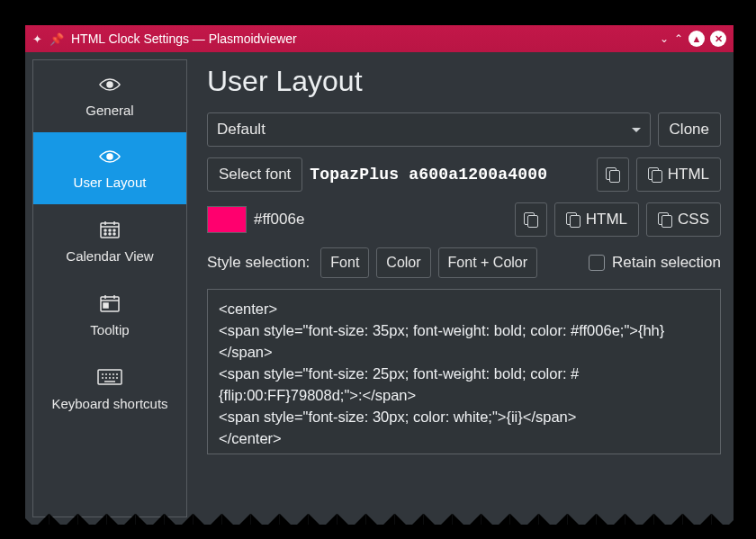 Image resolution: width=756 pixels, height=539 pixels. I want to click on font-html-button: HTML, so click(679, 175).